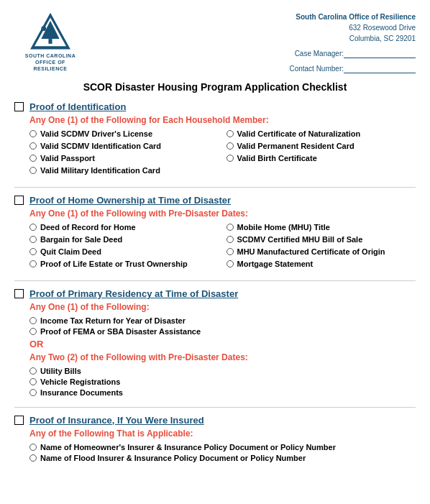 The width and height of the screenshot is (430, 504). What do you see at coordinates (321, 239) in the screenshot?
I see `list-item: SCDMV Certified MHU Bill of Sale` at bounding box center [321, 239].